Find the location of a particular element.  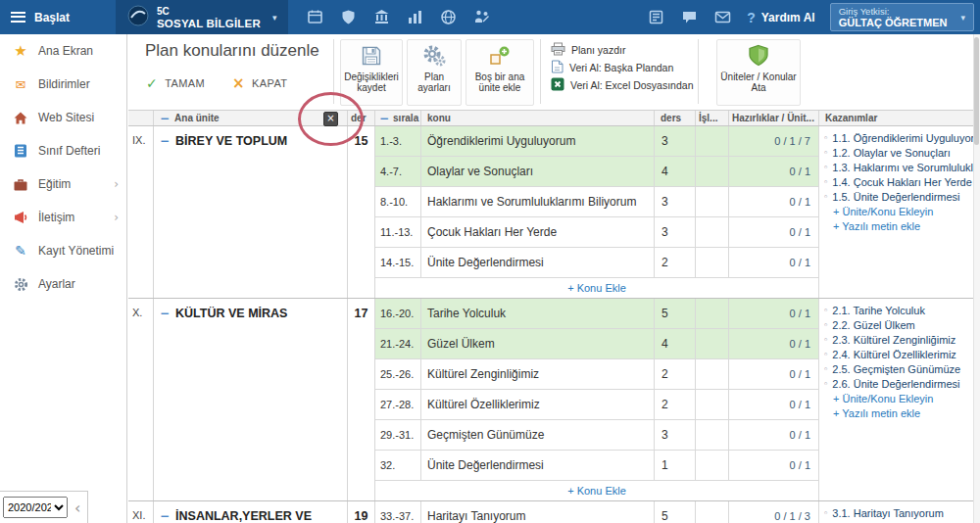

toolbar: Değişiklikleri kaydet Plan ayarları Boş … is located at coordinates (566, 72).